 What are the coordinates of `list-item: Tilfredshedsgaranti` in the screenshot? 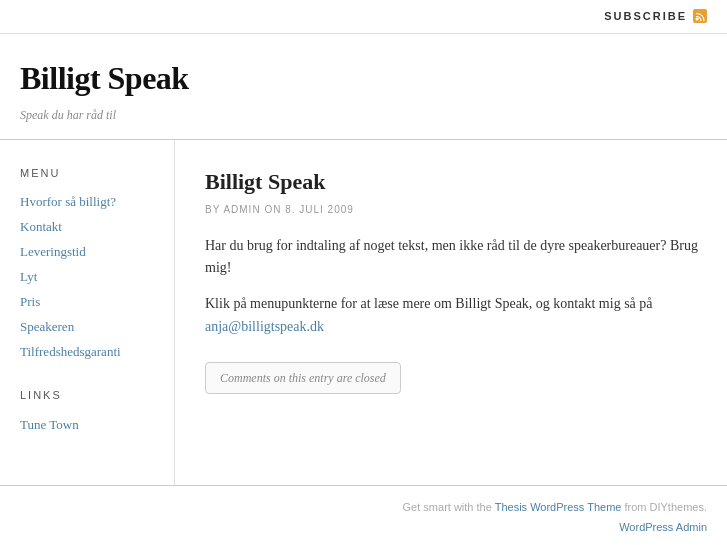 It's located at (87, 352).